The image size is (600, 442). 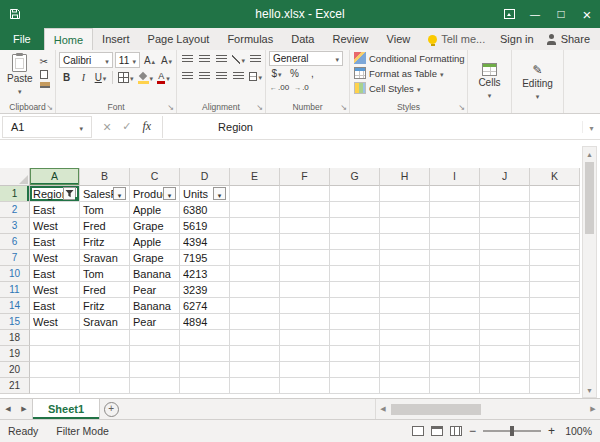 What do you see at coordinates (405, 226) in the screenshot?
I see `cell-H3` at bounding box center [405, 226].